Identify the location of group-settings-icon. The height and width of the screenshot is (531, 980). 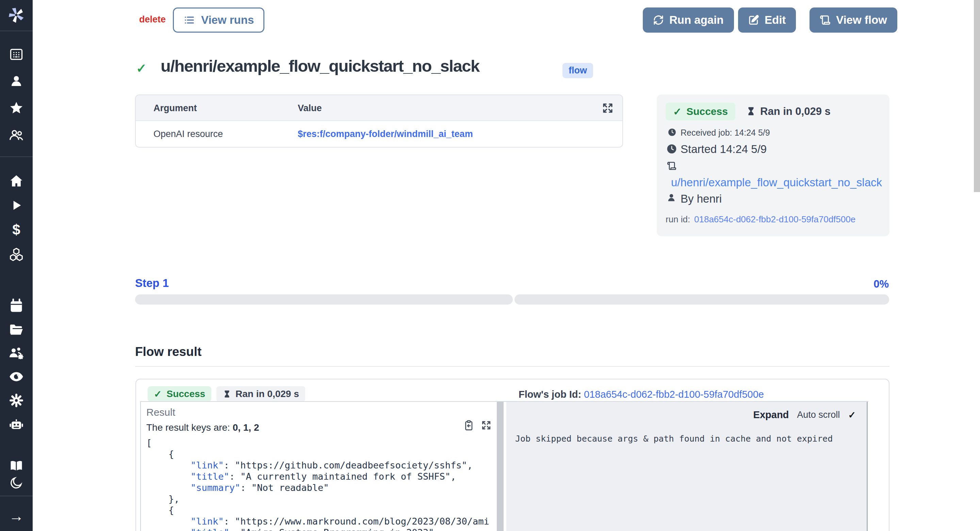
(16, 353).